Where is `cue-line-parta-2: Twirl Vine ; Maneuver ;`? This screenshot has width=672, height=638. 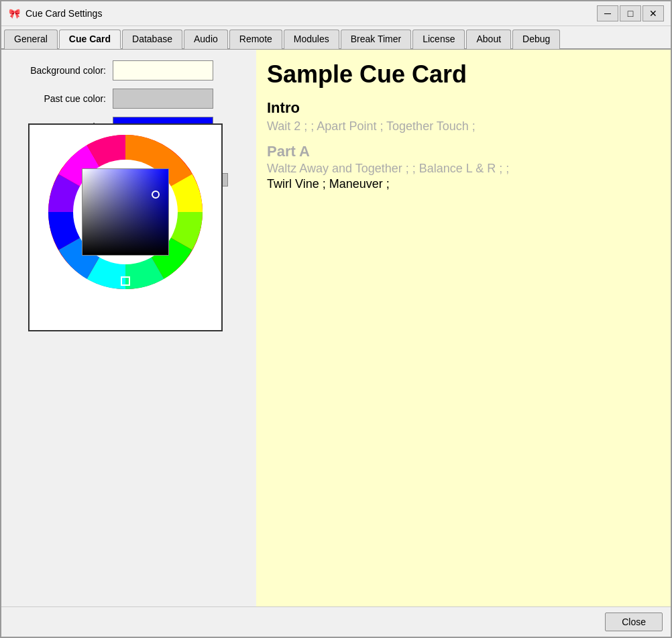
cue-line-parta-2: Twirl Vine ; Maneuver ; is located at coordinates (463, 184).